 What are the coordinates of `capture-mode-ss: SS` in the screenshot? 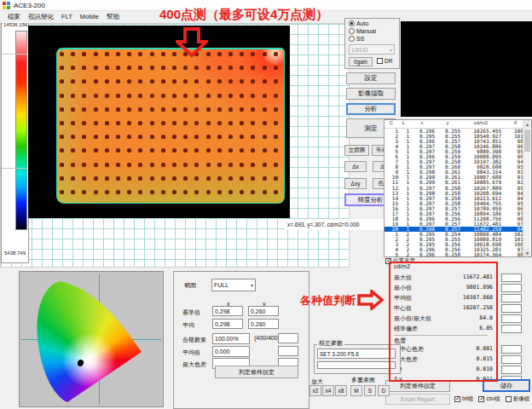 It's located at (373, 38).